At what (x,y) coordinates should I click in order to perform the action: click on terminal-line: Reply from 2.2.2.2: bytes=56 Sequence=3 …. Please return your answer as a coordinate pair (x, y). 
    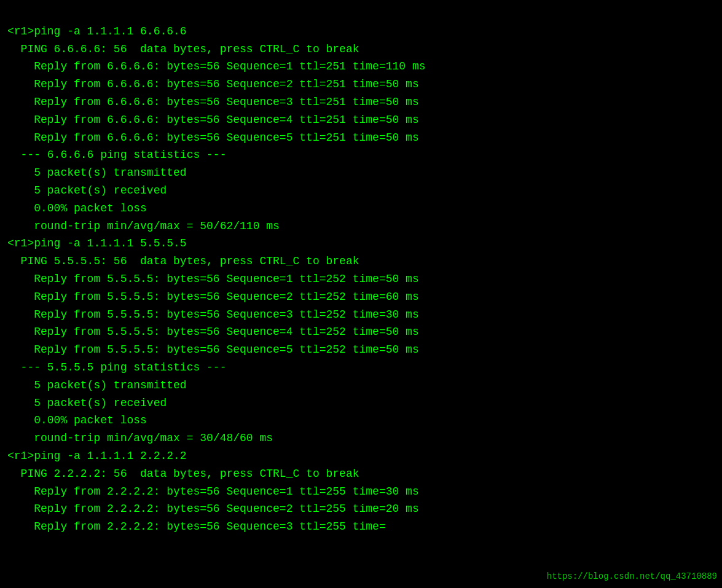
    Looking at the image, I should click on (361, 527).